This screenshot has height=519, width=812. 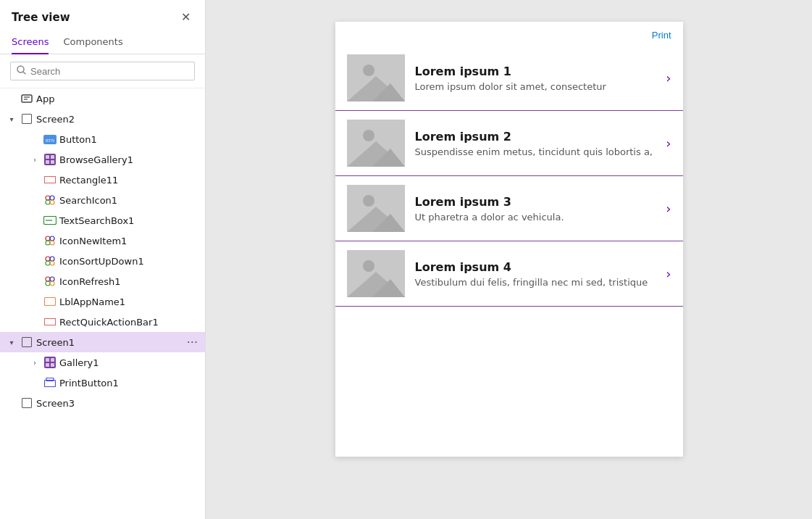 What do you see at coordinates (536, 152) in the screenshot?
I see `item-desc-2: Suspendisse enim metus, tincidunt quis l…` at bounding box center [536, 152].